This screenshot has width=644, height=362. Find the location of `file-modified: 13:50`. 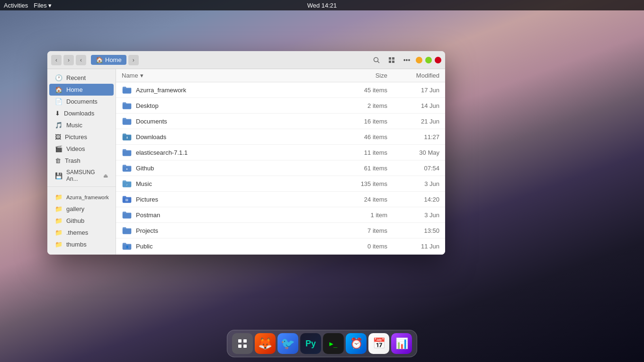

file-modified: 13:50 is located at coordinates (418, 231).